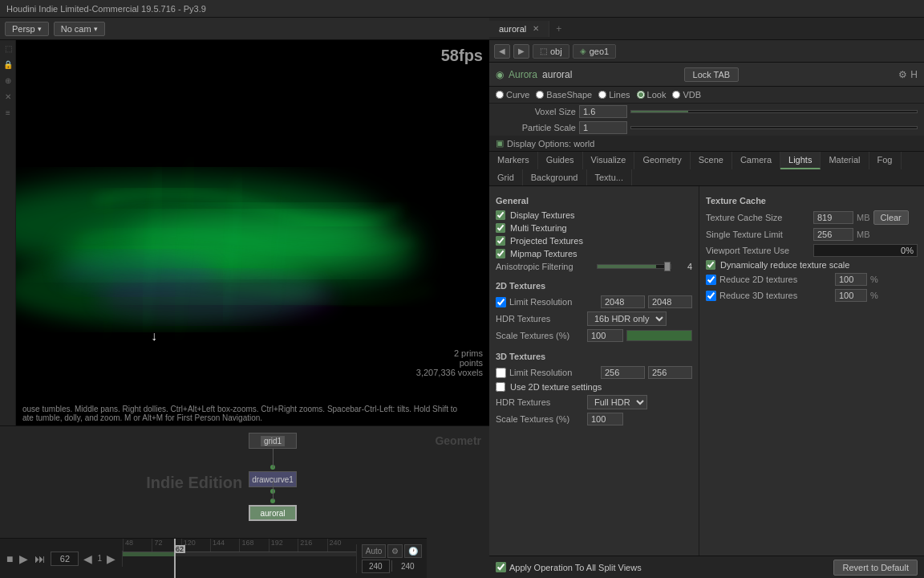  Describe the element at coordinates (540, 95) in the screenshot. I see `radio-baseshape-input` at that location.